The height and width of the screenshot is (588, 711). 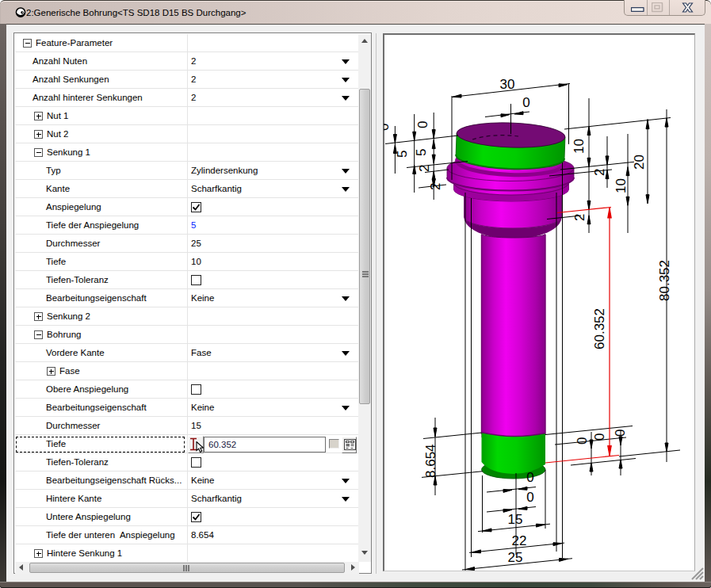 What do you see at coordinates (639, 162) in the screenshot?
I see `svg-text: 20` at bounding box center [639, 162].